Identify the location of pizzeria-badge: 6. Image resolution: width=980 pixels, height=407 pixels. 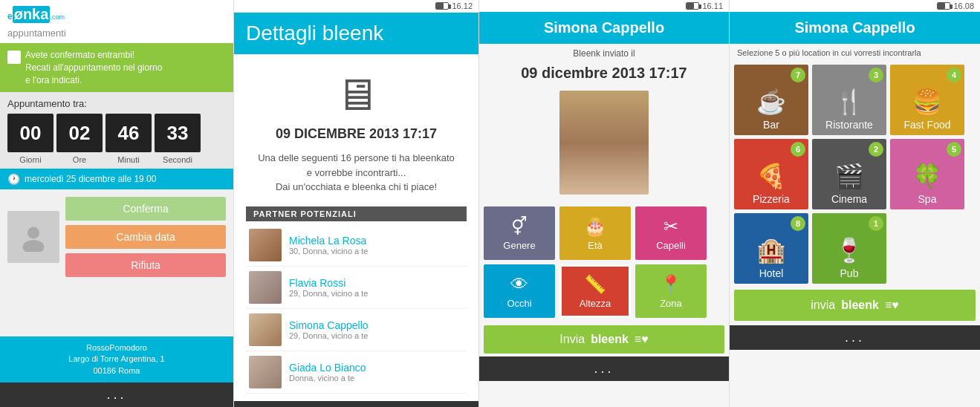
(798, 149).